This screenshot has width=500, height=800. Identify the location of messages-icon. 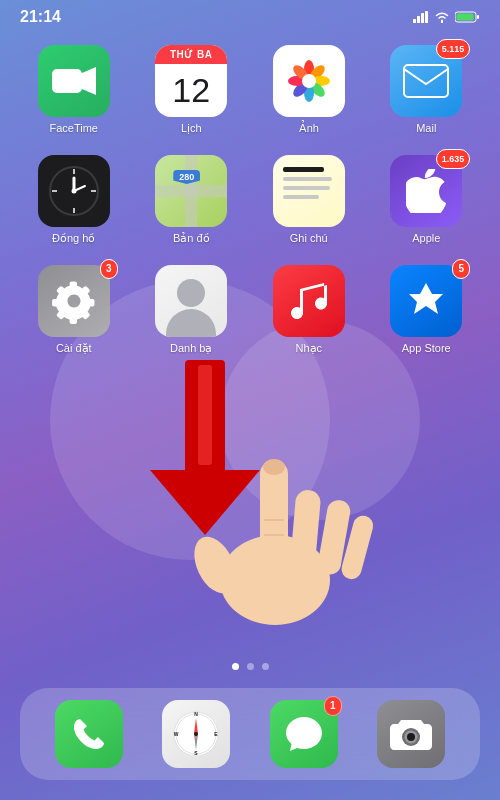
(304, 734).